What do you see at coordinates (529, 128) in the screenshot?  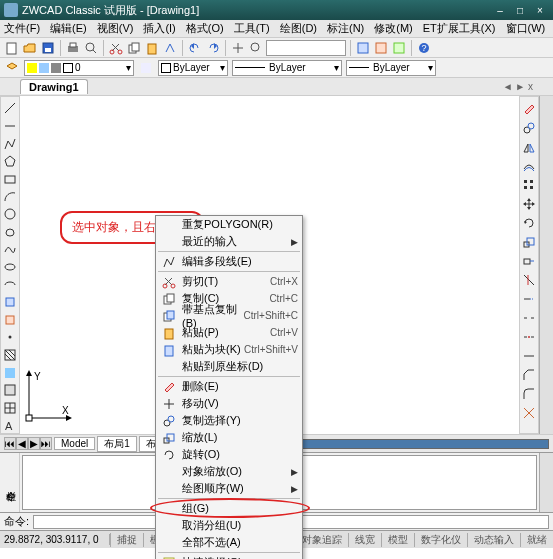 I see `copy-obj-icon` at bounding box center [529, 128].